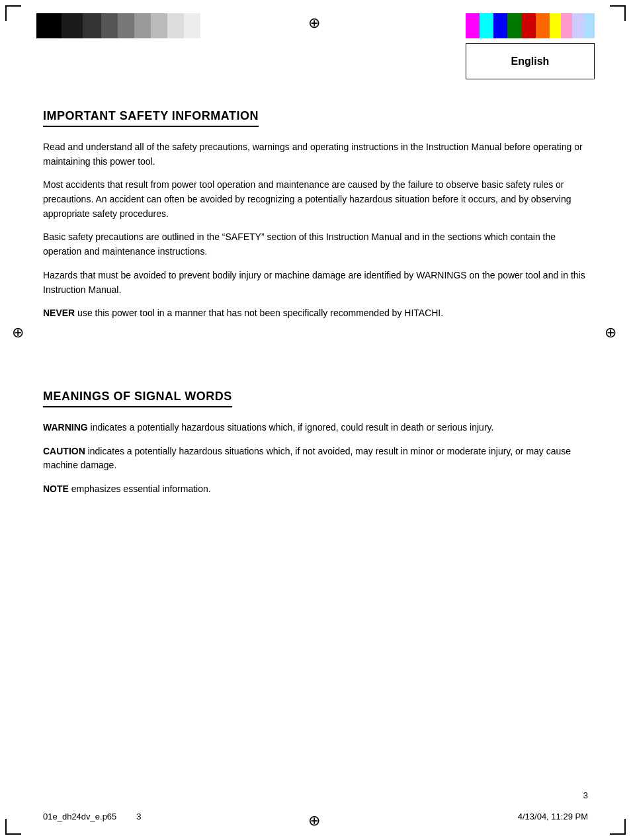 The image size is (631, 840). I want to click on english-box: English, so click(530, 61).